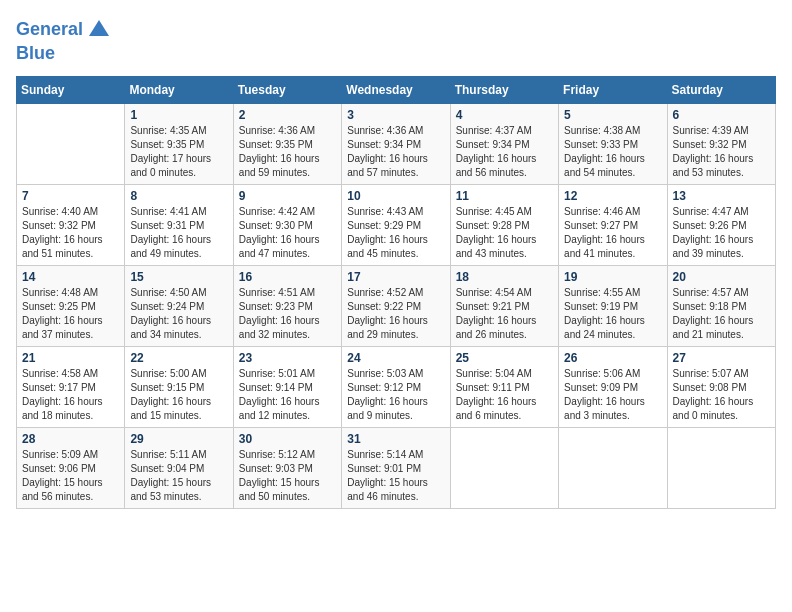 This screenshot has width=792, height=612. I want to click on day-info: Sunrise: 4:52 AM Sunset: 9:22 PM Dayligh…, so click(396, 314).